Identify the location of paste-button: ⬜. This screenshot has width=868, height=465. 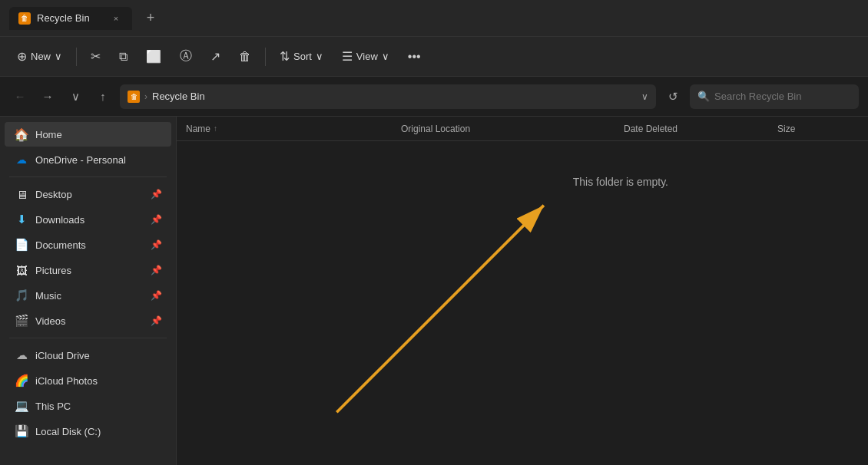
(154, 57).